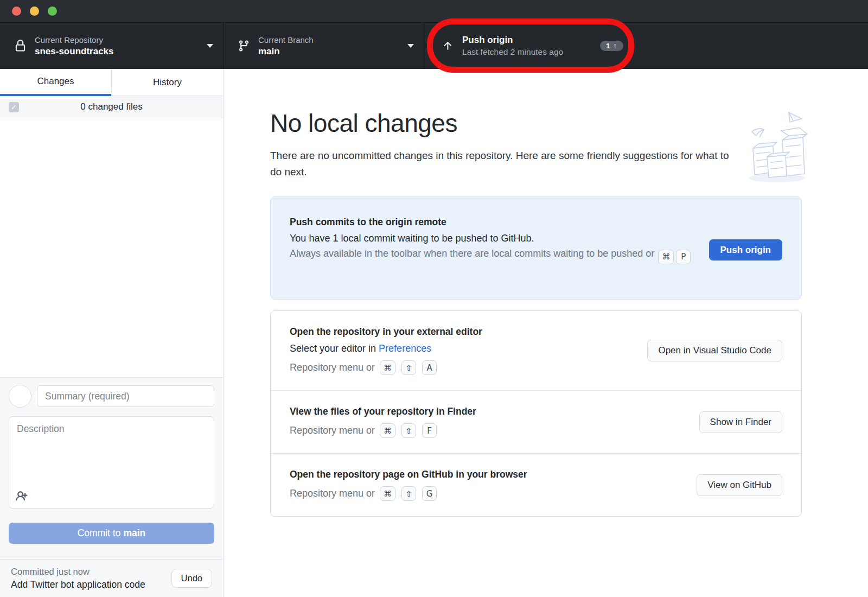 This screenshot has width=868, height=597. I want to click on commit-to-main-button: Commit to main, so click(112, 533).